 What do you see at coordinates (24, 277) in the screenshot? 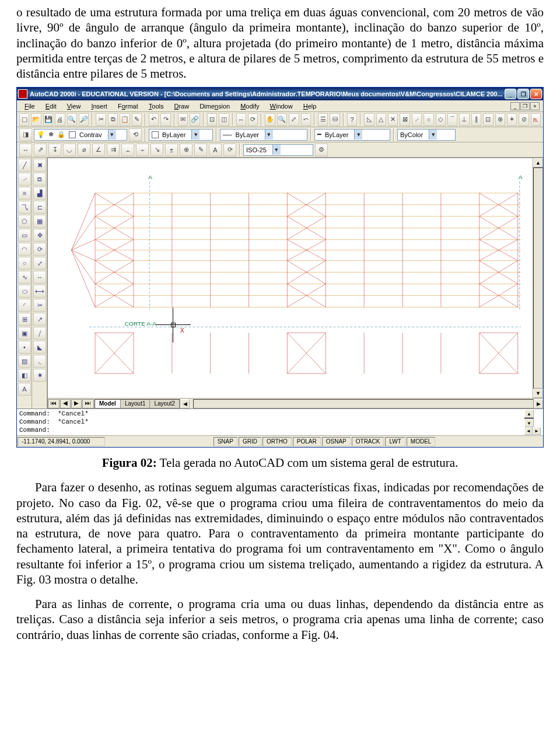
I see `spline-icon: ∿` at bounding box center [24, 277].